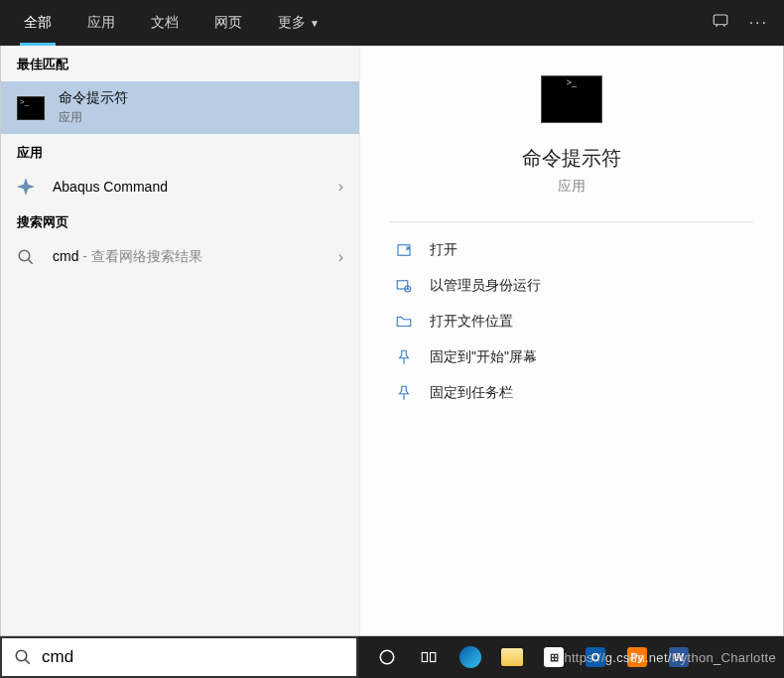 The height and width of the screenshot is (678, 784). What do you see at coordinates (392, 657) in the screenshot?
I see `bottom-bar: ⊞ O Py W https://g.csdn.net/Python_Charl…` at bounding box center [392, 657].